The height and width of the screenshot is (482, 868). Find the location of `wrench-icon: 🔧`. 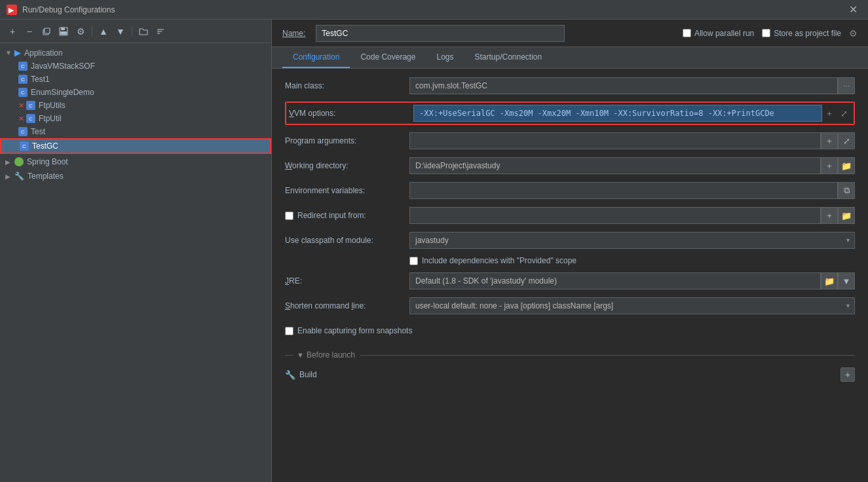

wrench-icon: 🔧 is located at coordinates (20, 176).